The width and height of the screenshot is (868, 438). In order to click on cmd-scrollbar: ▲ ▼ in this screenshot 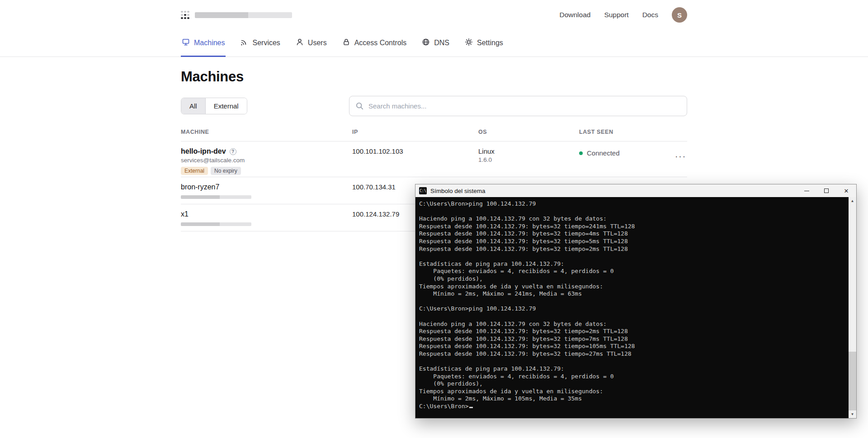, I will do `click(853, 307)`.